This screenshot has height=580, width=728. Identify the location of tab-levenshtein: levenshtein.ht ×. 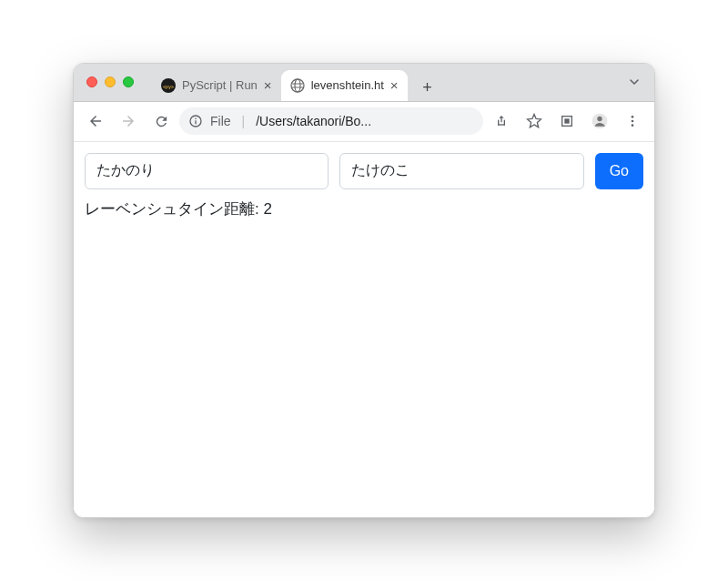
(344, 86).